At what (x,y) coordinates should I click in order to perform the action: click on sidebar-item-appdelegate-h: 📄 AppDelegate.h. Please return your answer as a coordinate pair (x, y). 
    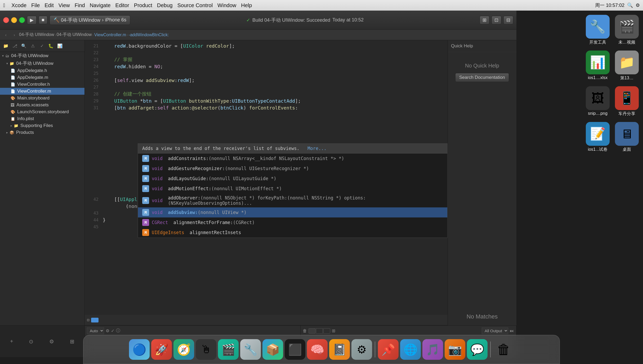
    Looking at the image, I should click on (42, 71).